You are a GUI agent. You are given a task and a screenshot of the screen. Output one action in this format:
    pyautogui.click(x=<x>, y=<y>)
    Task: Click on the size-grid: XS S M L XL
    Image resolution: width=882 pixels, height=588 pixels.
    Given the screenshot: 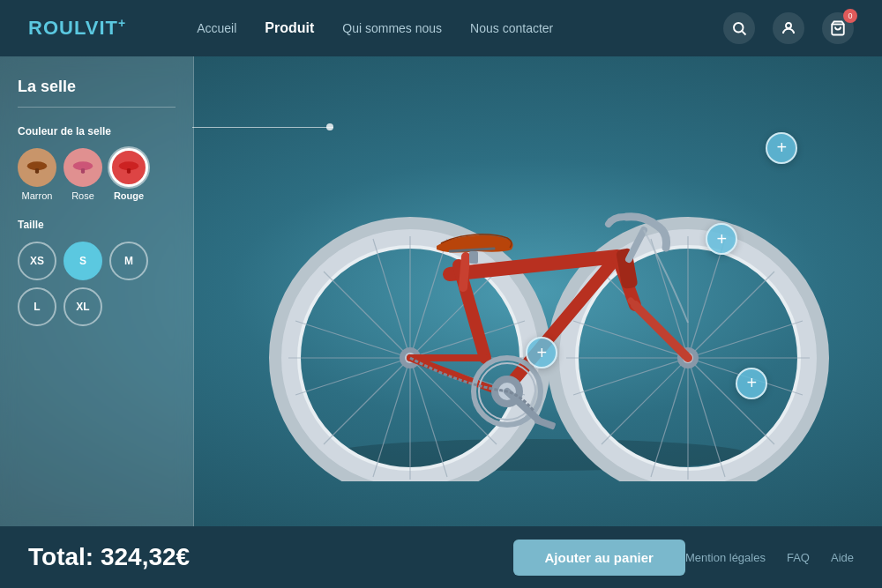 What is the action you would take?
    pyautogui.click(x=97, y=284)
    